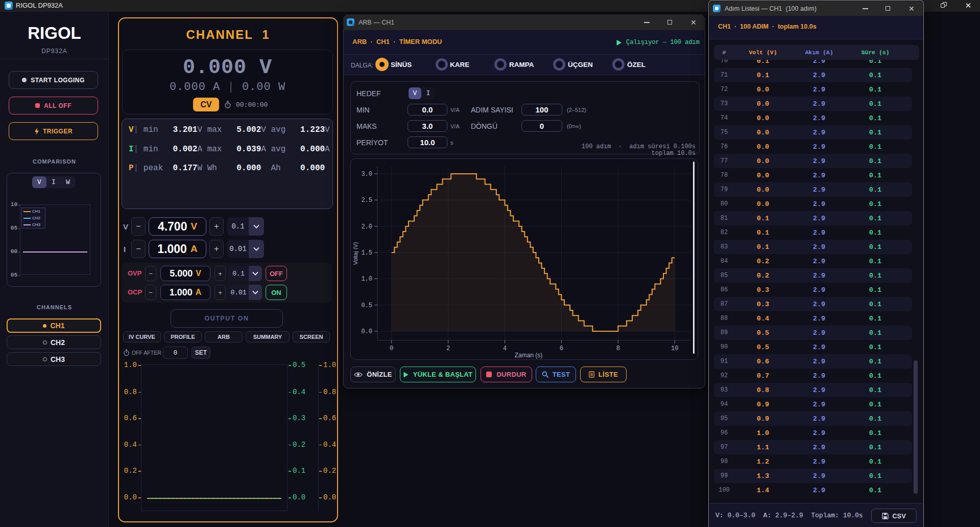 The height and width of the screenshot is (527, 980). What do you see at coordinates (562, 349) in the screenshot?
I see `svg-text: 6` at bounding box center [562, 349].